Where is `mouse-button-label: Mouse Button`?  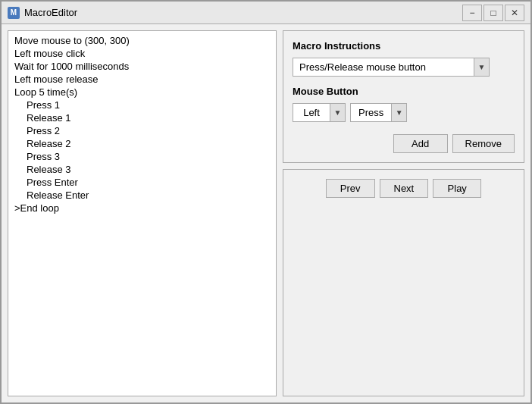 mouse-button-label: Mouse Button is located at coordinates (403, 91).